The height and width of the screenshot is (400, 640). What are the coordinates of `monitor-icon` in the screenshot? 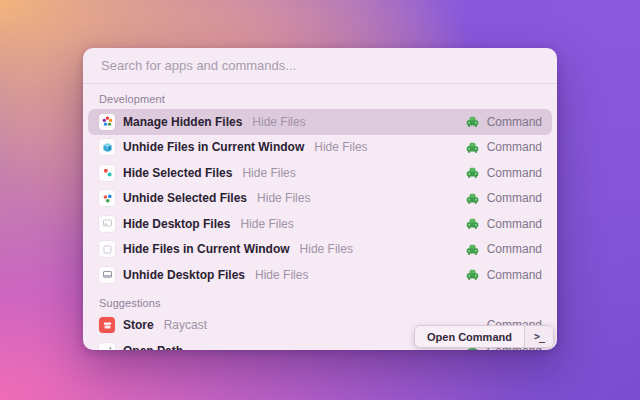 It's located at (107, 275).